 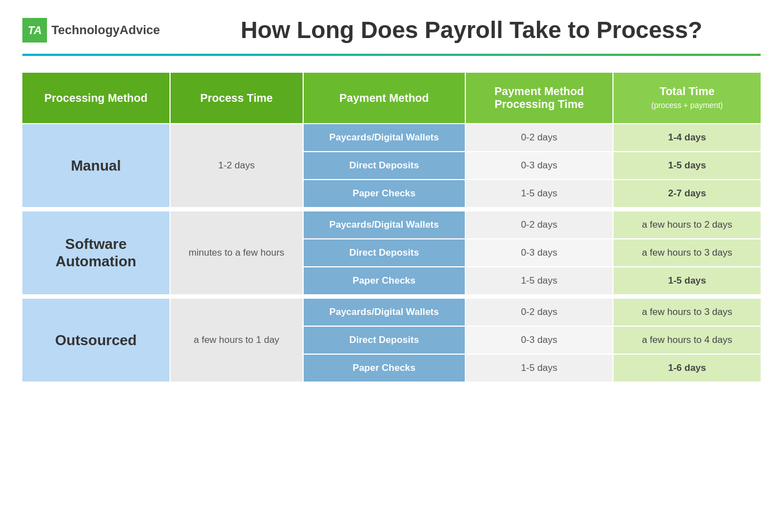 What do you see at coordinates (392, 225) in the screenshot?
I see `table-row: Software Automationminutes to a few hour…` at bounding box center [392, 225].